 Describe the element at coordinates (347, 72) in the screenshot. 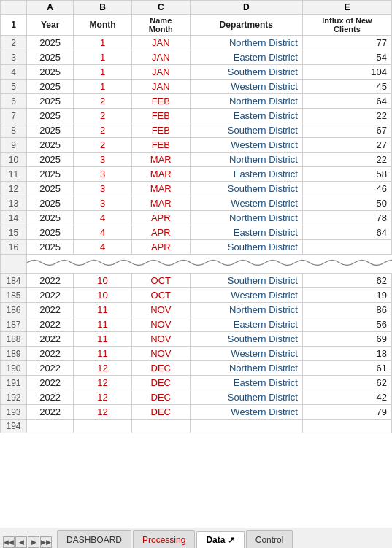

I see `cell-influx: 104` at that location.